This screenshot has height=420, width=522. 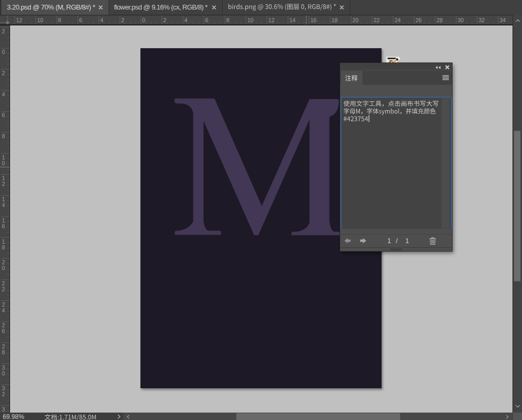 What do you see at coordinates (440, 20) in the screenshot?
I see `svg-text: 28` at bounding box center [440, 20].